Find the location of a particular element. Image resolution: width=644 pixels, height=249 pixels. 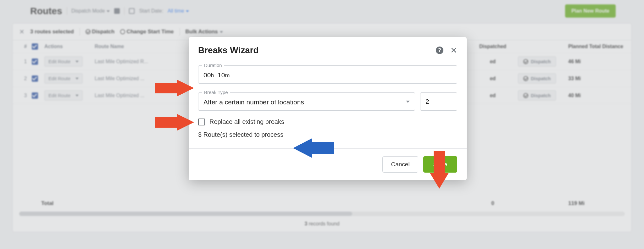

annotation-arrow-break-type is located at coordinates (175, 123).